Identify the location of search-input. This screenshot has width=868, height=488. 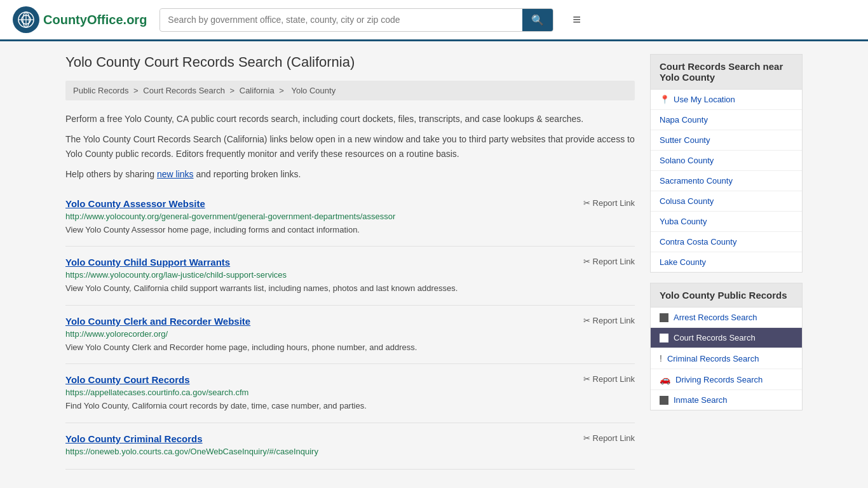
(341, 20).